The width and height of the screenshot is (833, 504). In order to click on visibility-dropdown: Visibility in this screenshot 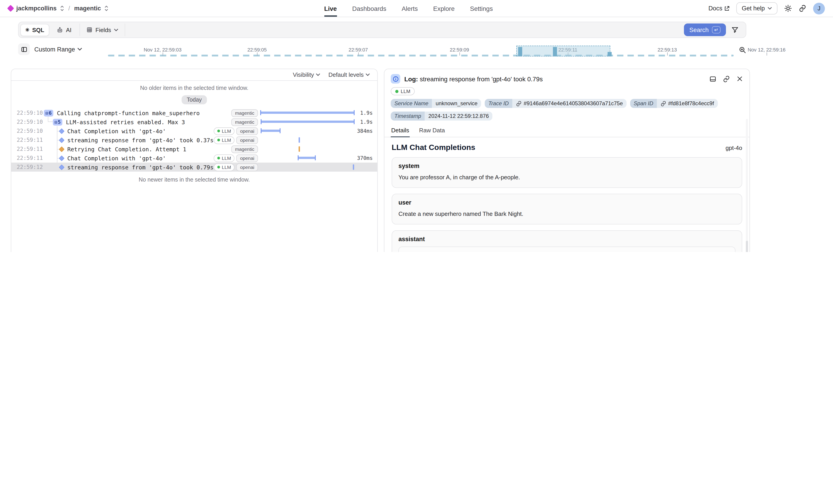, I will do `click(306, 75)`.